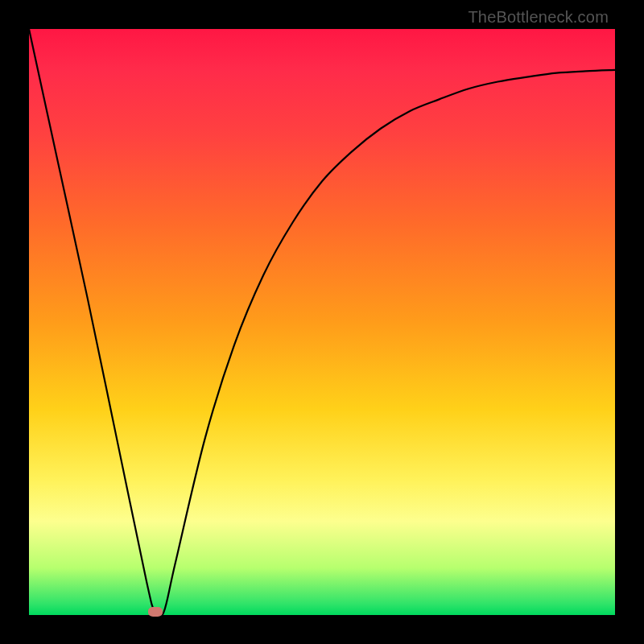 This screenshot has width=644, height=644. What do you see at coordinates (538, 18) in the screenshot?
I see `watermark-text: TheBottleneck.com` at bounding box center [538, 18].